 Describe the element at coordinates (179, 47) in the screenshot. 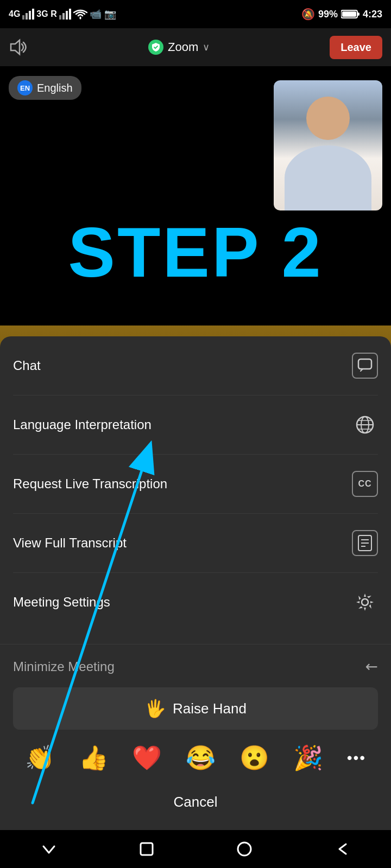

I see `zoom-brand: Zoom ∨` at that location.